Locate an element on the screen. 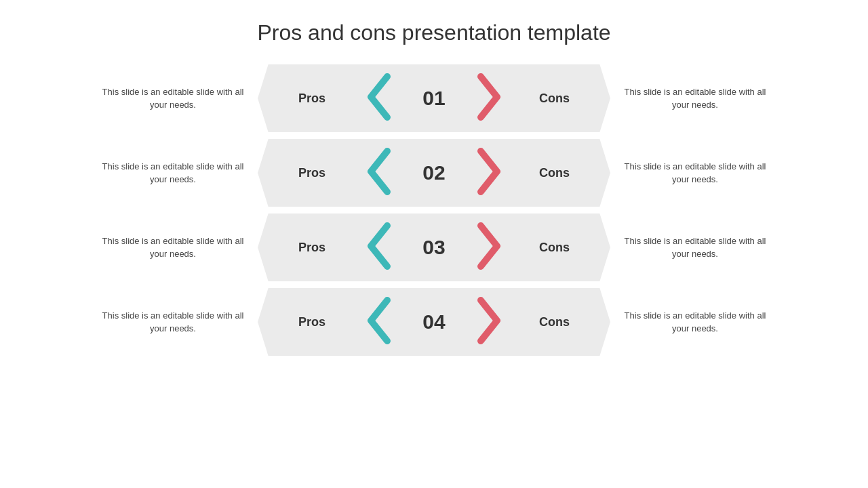  right-text-2: This slide is an editable slide with all… is located at coordinates (692, 174).